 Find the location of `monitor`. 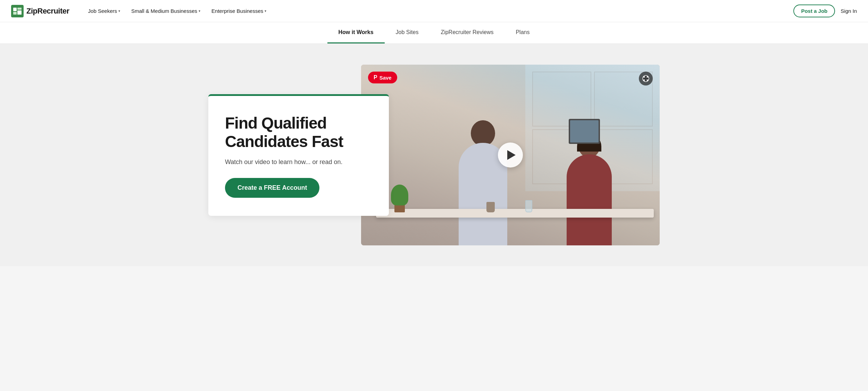

monitor is located at coordinates (584, 131).